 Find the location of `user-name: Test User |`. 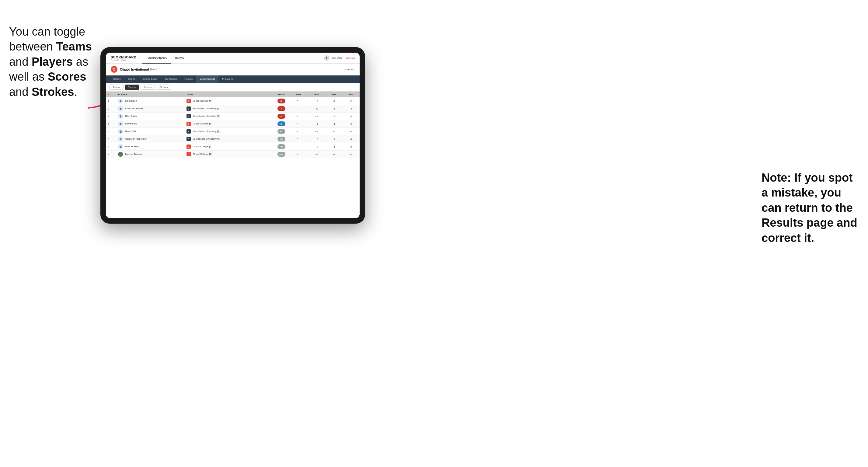

user-name: Test User | is located at coordinates (338, 58).